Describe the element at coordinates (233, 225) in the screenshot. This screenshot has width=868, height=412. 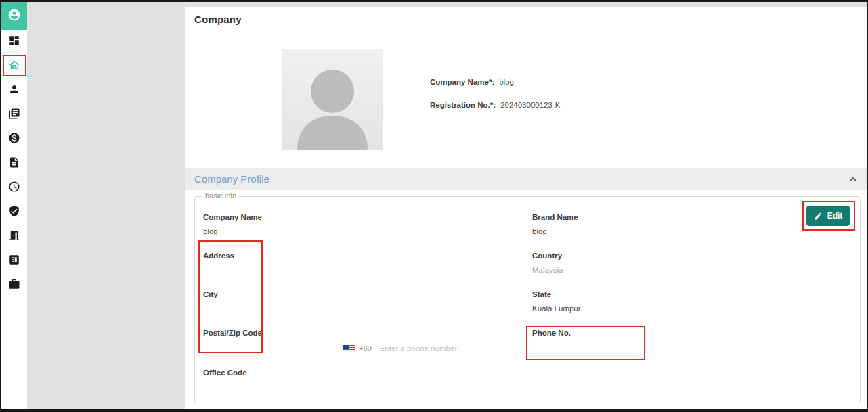
I see `field-company-name: Company Name blog` at that location.